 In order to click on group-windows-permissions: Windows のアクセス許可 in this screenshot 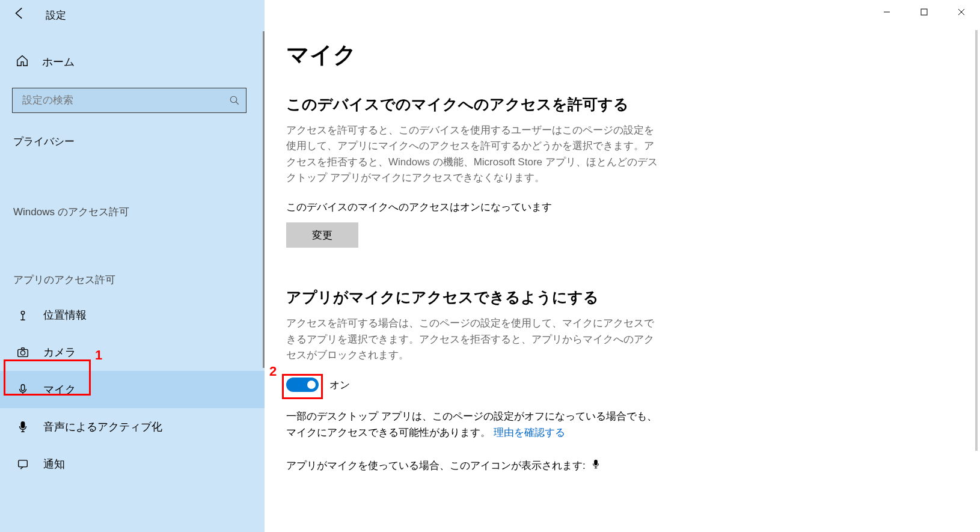, I will do `click(132, 207)`.